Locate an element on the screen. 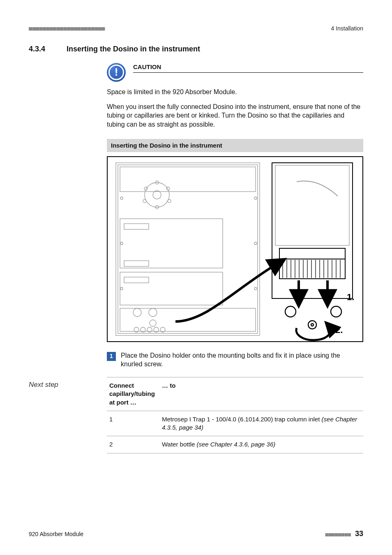  diagram-label-1: 1. is located at coordinates (350, 297).